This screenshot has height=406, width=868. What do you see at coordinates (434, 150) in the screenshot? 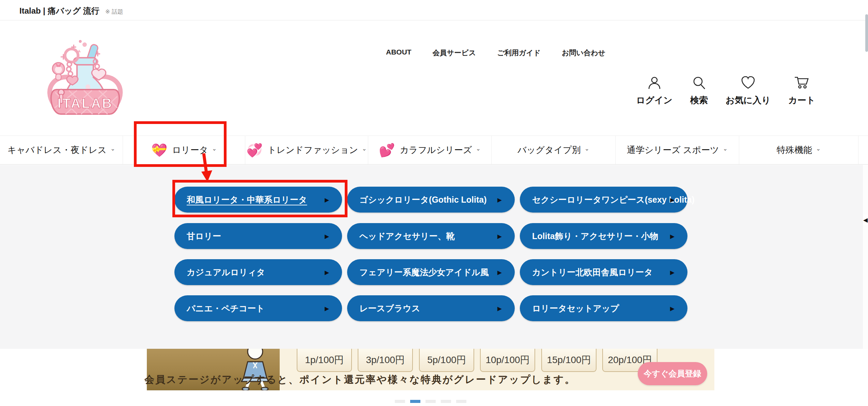
I see `main-nav: キャバドレス・夜ドレス ⌄ 💝 ロリータ ⌄ 💞 トレンドファッション ⌄ 💕 …` at bounding box center [434, 150].